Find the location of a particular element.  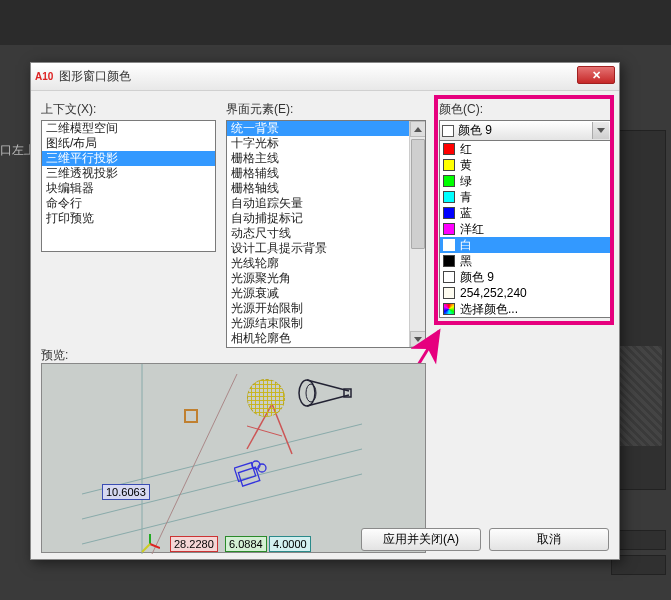

dialog-title: 图形窗口颜色 is located at coordinates (95, 76).